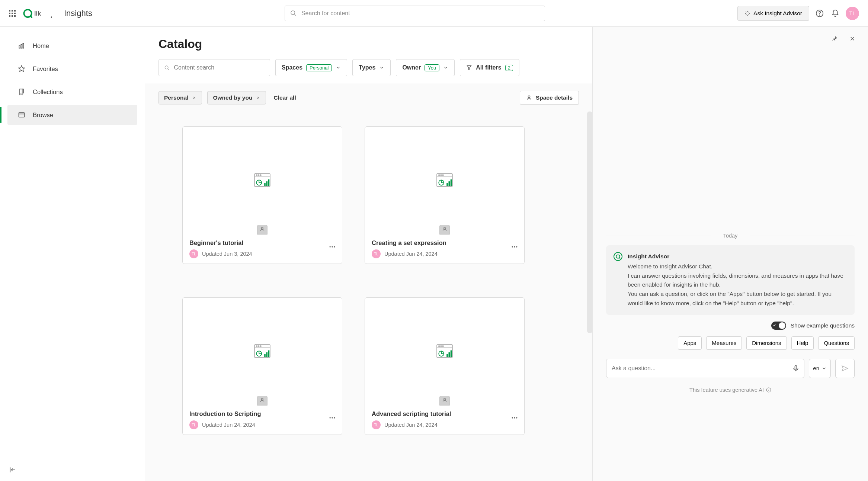  What do you see at coordinates (262, 414) in the screenshot?
I see `card-title: Introduction to Scripting` at bounding box center [262, 414].